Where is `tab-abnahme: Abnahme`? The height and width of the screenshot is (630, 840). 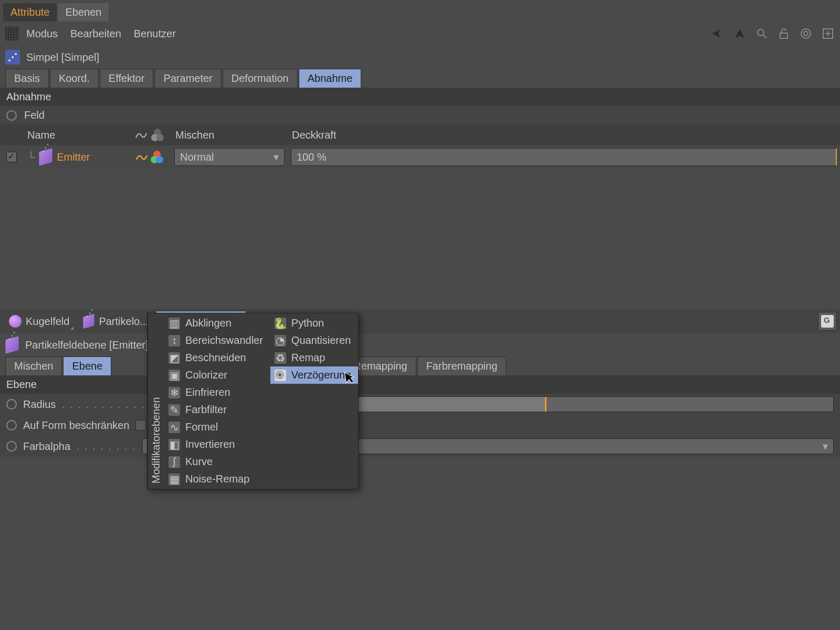
tab-abnahme: Abnahme is located at coordinates (330, 78).